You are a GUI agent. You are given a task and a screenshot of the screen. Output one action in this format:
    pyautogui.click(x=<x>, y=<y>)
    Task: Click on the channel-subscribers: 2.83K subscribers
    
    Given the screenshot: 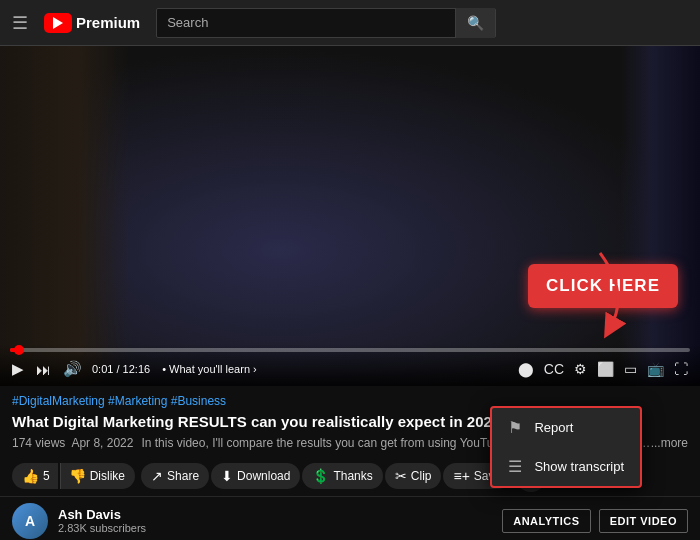 What is the action you would take?
    pyautogui.click(x=275, y=528)
    